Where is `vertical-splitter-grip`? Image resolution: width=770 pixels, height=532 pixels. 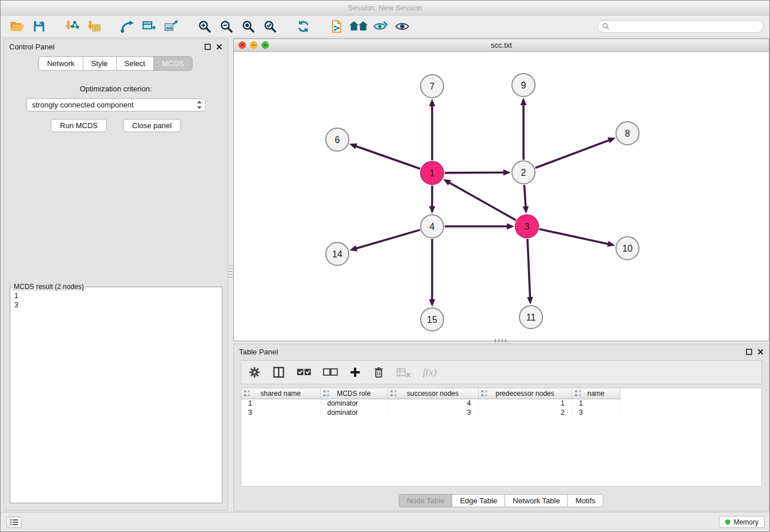 vertical-splitter-grip is located at coordinates (231, 272).